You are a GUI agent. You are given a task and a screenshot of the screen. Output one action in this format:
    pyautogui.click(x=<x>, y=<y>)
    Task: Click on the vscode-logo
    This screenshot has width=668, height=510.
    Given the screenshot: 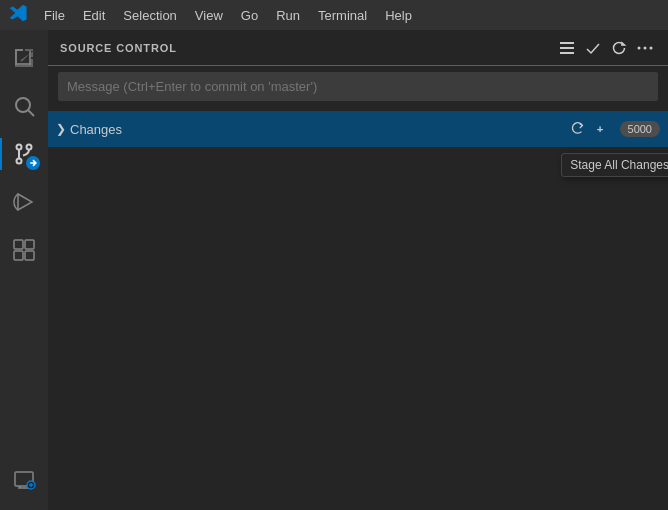 What is the action you would take?
    pyautogui.click(x=21, y=15)
    